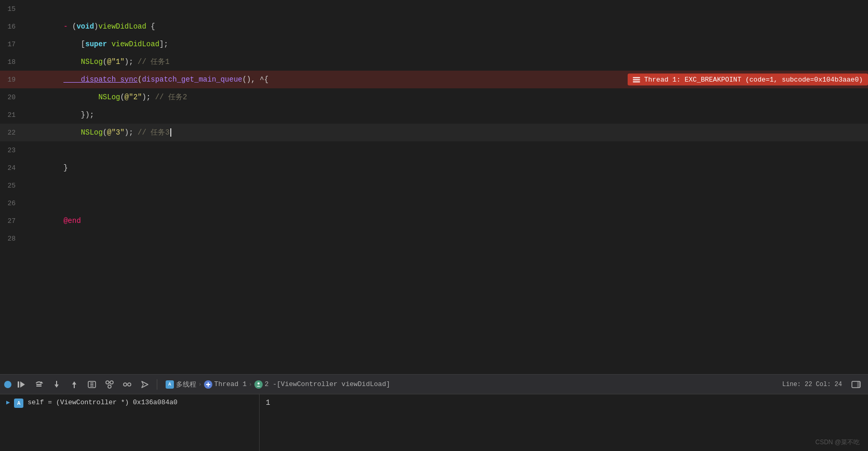 The width and height of the screenshot is (868, 451). I want to click on line-num-27: 27, so click(13, 221).